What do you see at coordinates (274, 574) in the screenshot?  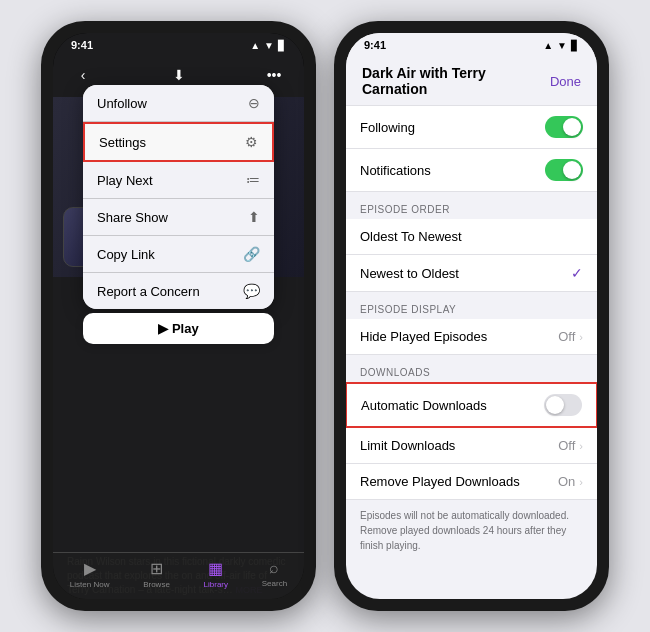 I see `tab-search: ⌕ Search` at bounding box center [274, 574].